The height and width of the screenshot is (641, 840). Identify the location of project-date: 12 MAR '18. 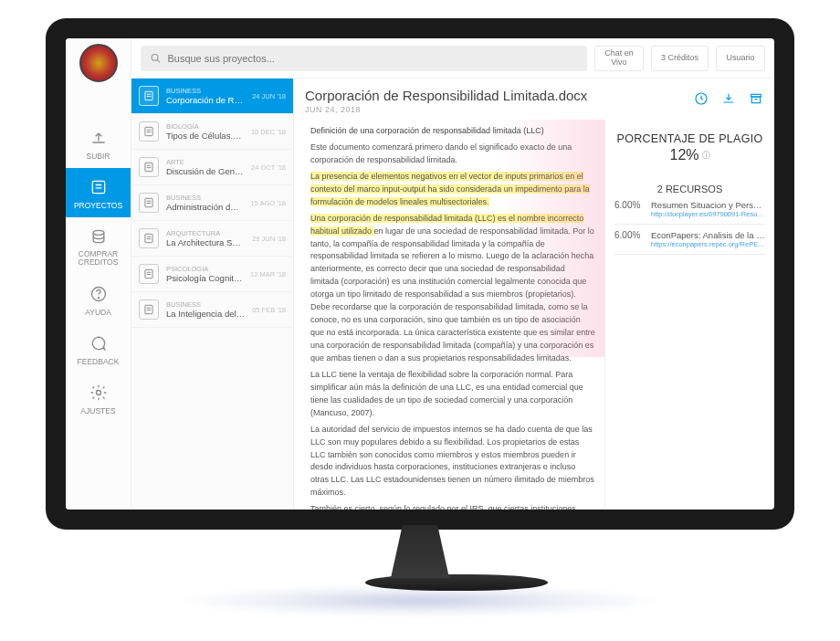
(268, 274).